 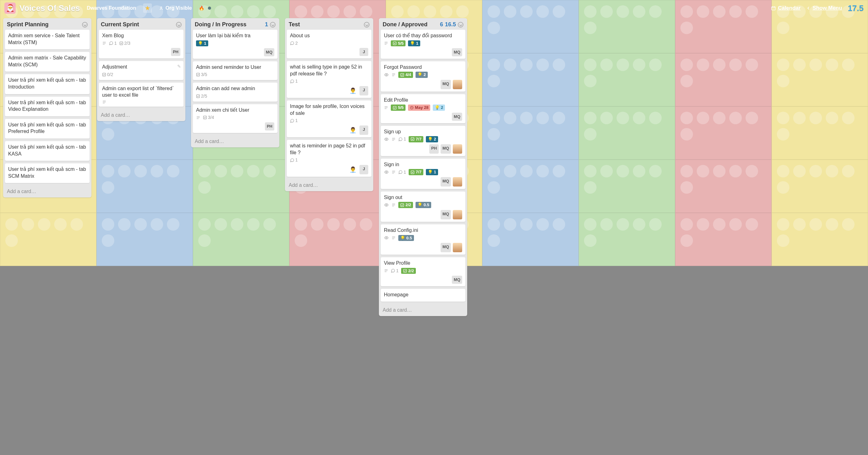 I want to click on card: what is reminder in page 52 in pdf file …, so click(x=329, y=158).